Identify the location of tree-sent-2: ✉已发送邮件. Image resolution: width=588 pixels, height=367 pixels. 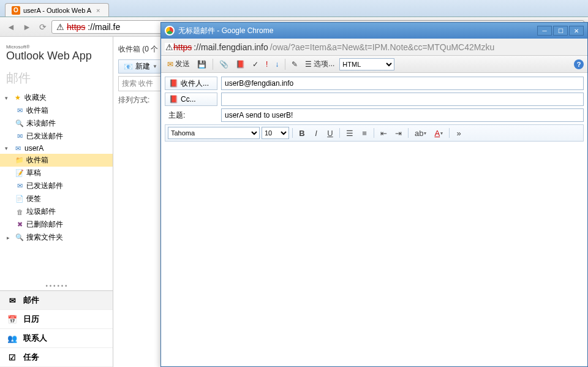
(56, 186).